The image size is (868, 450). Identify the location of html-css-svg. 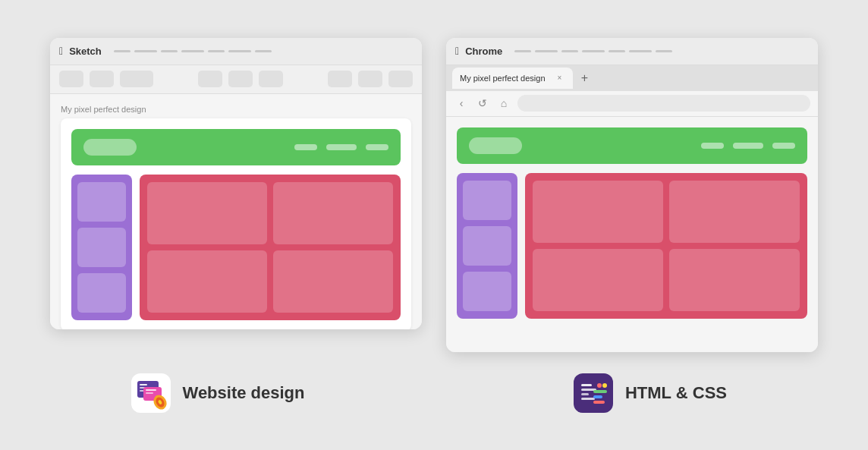
(593, 393).